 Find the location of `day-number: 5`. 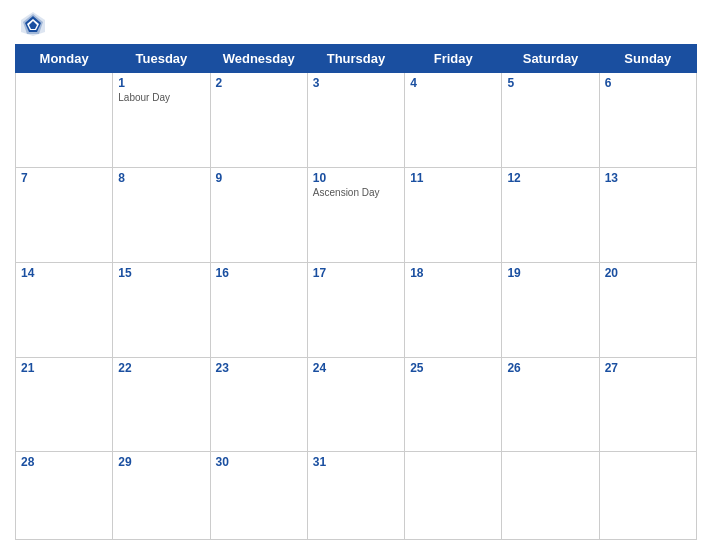

day-number: 5 is located at coordinates (550, 83).